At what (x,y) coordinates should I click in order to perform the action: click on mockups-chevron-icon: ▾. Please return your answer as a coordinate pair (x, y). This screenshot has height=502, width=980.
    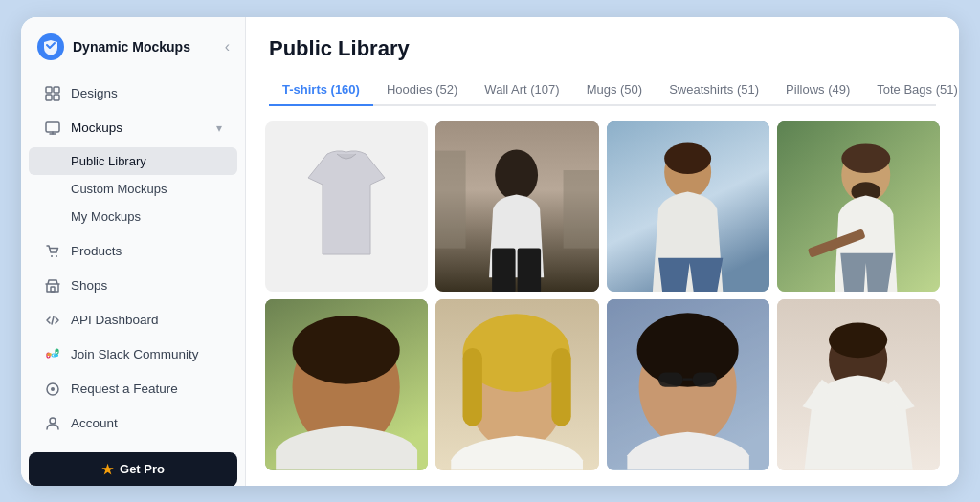
    Looking at the image, I should click on (219, 128).